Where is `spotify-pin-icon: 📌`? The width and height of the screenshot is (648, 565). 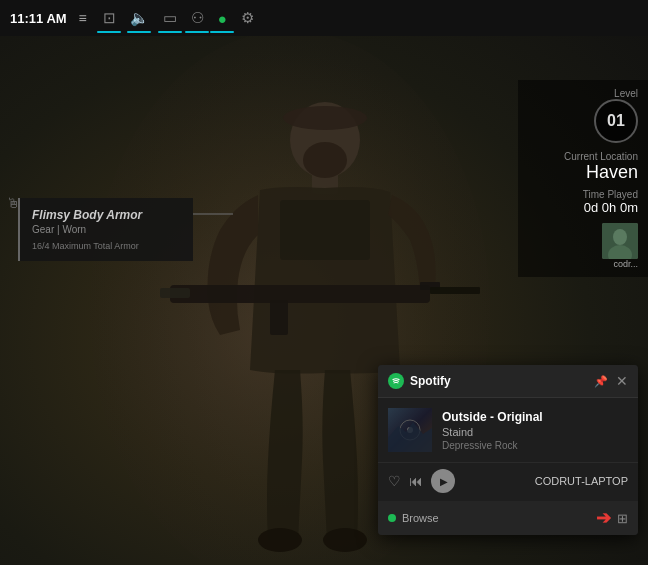
spotify-pin-icon: 📌 is located at coordinates (601, 382).